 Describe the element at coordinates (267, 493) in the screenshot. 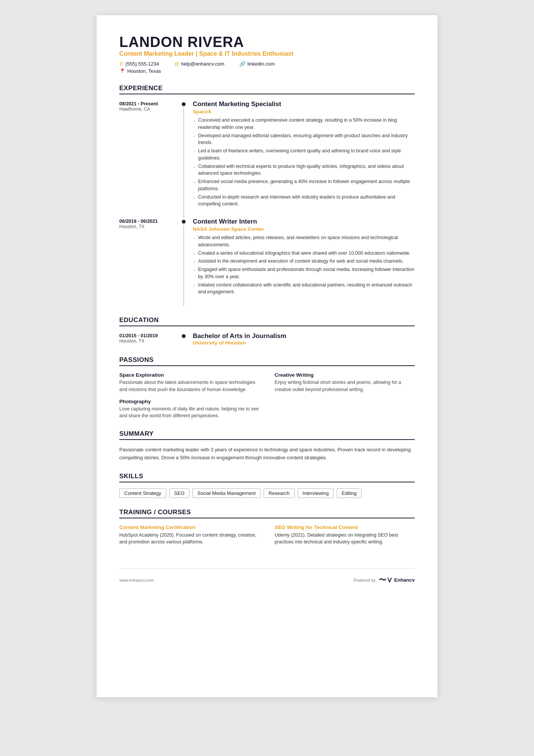

I see `skills-list: Content Strategy SEO Social Media Manage…` at that location.